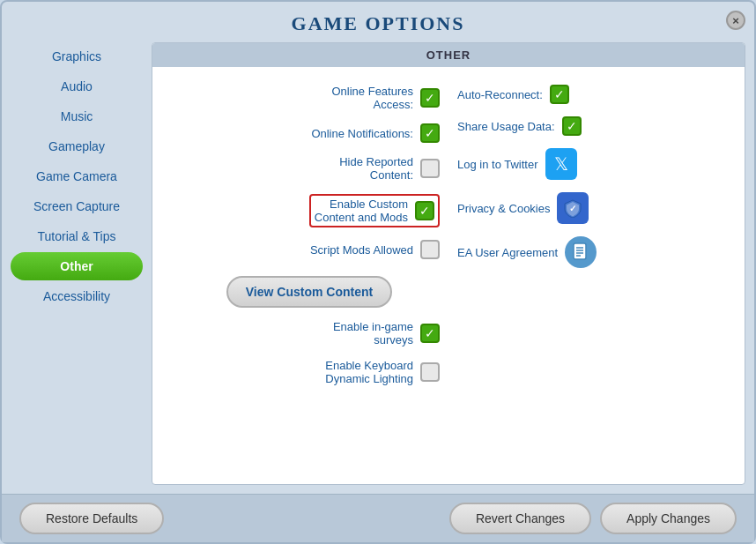 The height and width of the screenshot is (544, 756). I want to click on online-notifications-row: Online Notifications: ✓, so click(309, 133).